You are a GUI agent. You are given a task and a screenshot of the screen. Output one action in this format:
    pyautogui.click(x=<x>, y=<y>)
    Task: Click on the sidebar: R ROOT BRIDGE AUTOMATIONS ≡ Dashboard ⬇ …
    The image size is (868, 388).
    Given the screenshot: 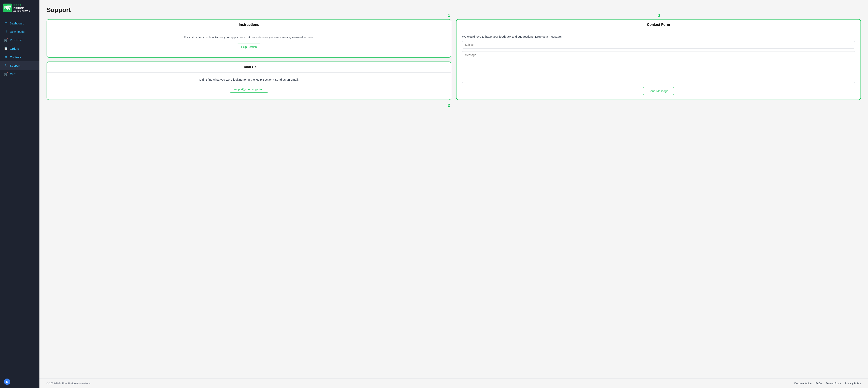 What is the action you would take?
    pyautogui.click(x=20, y=194)
    